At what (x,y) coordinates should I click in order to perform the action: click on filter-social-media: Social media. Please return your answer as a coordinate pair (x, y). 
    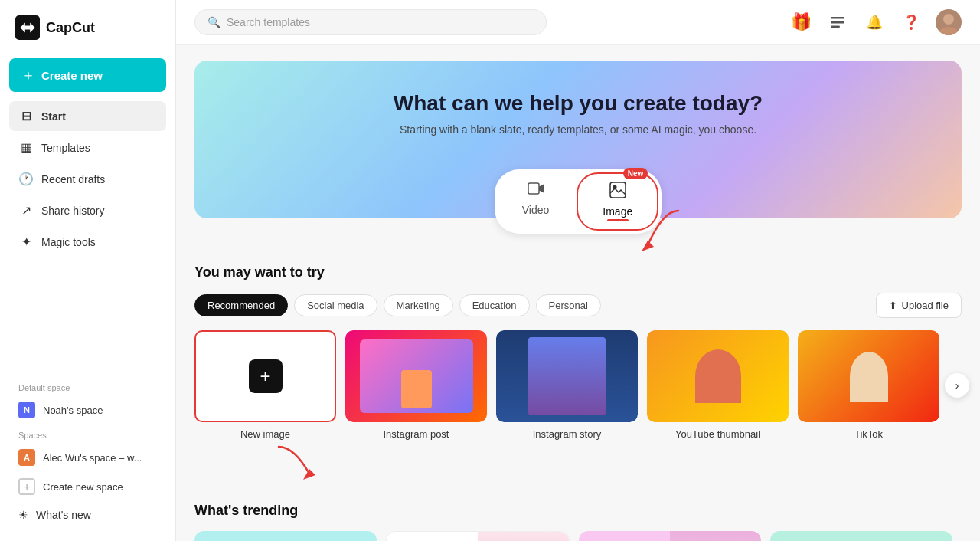
    Looking at the image, I should click on (335, 305).